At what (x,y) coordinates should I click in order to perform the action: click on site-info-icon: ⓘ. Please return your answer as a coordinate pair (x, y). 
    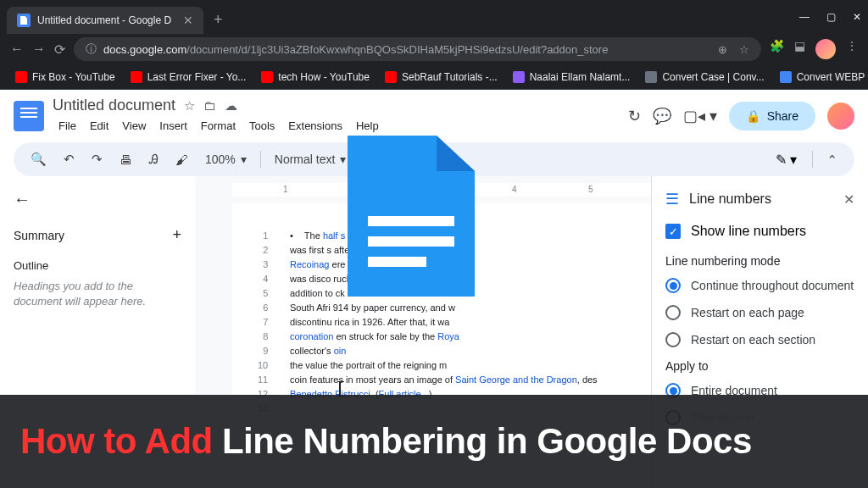
    Looking at the image, I should click on (92, 49).